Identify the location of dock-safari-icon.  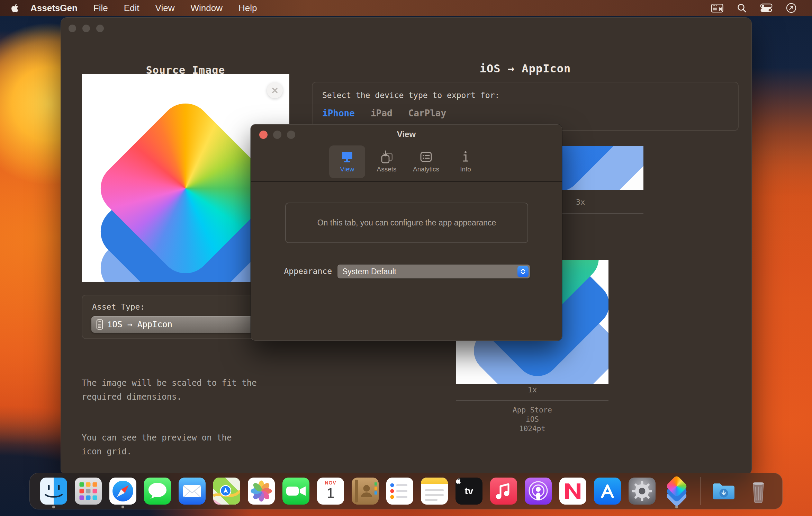
(123, 491).